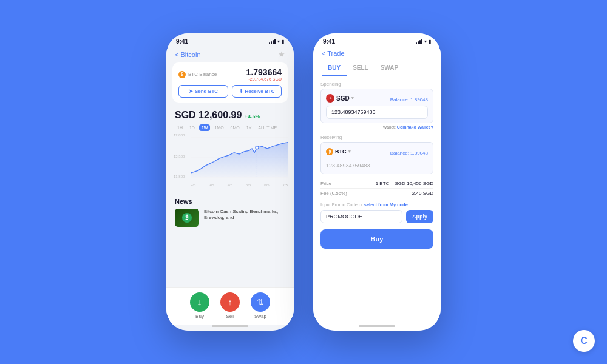 This screenshot has height=364, width=607. Describe the element at coordinates (377, 166) in the screenshot. I see `receiving-amount-input` at that location.